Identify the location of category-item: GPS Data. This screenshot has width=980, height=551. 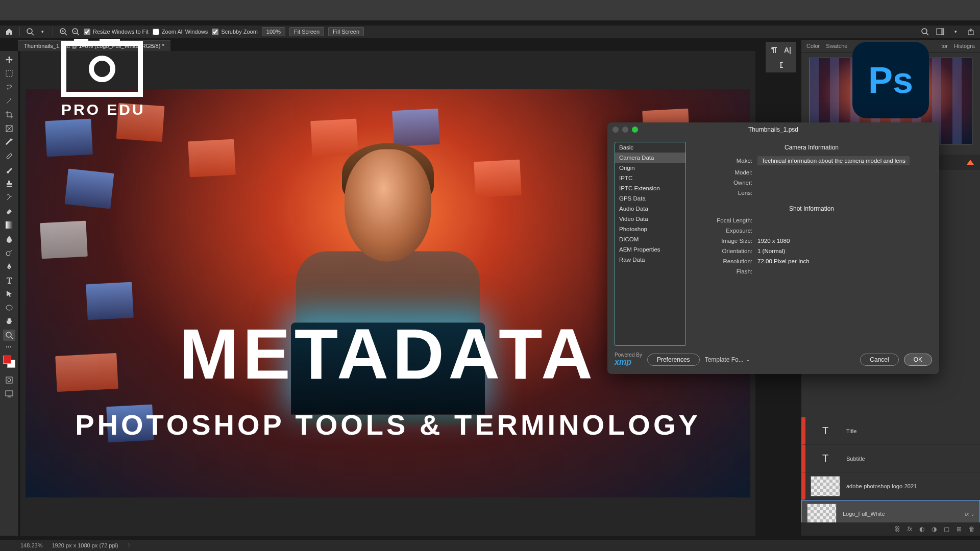
(650, 198).